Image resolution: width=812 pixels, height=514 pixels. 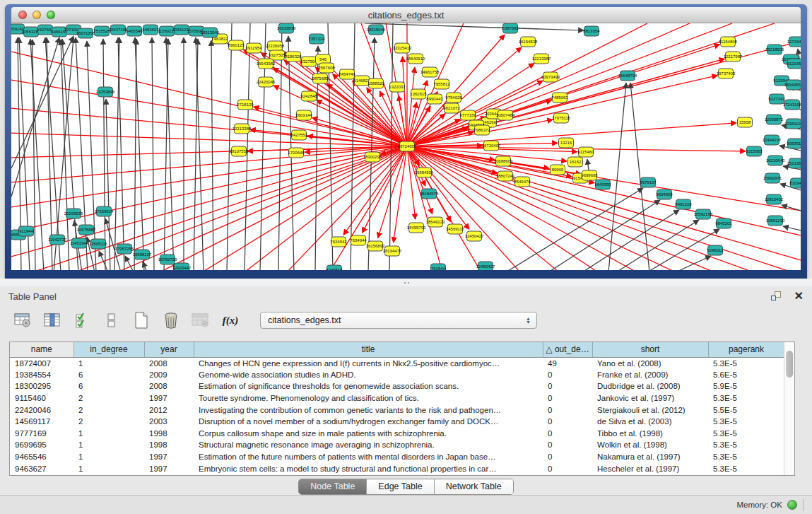 What do you see at coordinates (775, 49) in the screenshot?
I see `graph-node: 15218506` at bounding box center [775, 49].